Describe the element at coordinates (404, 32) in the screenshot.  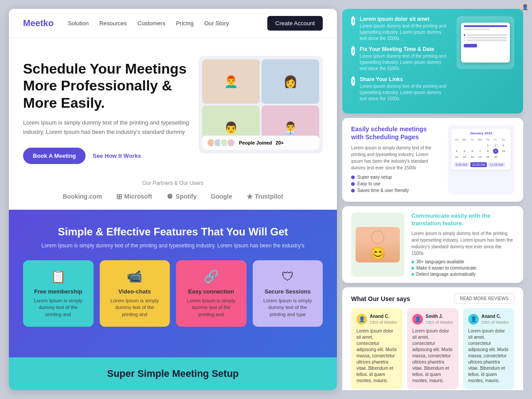
I see `step-desc-0: Lorem ipsum dummy text of the printing a…` at that location.